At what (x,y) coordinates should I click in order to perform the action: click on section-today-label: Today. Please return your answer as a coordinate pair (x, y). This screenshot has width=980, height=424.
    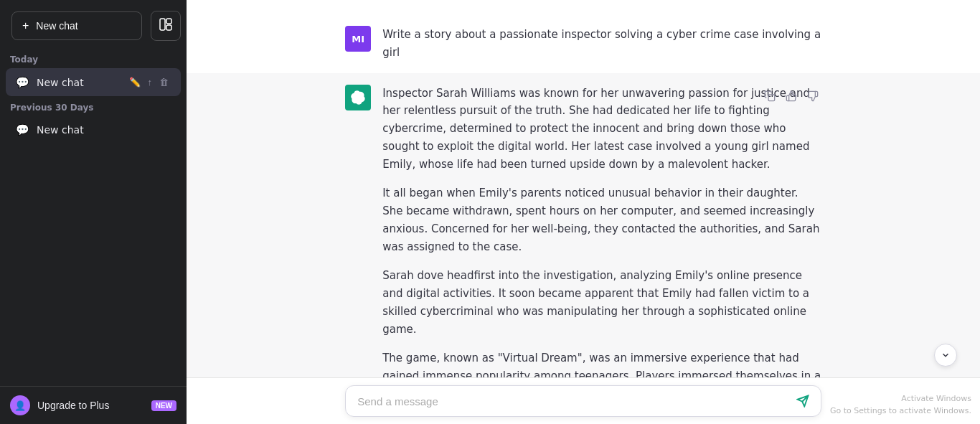
    Looking at the image, I should click on (93, 58).